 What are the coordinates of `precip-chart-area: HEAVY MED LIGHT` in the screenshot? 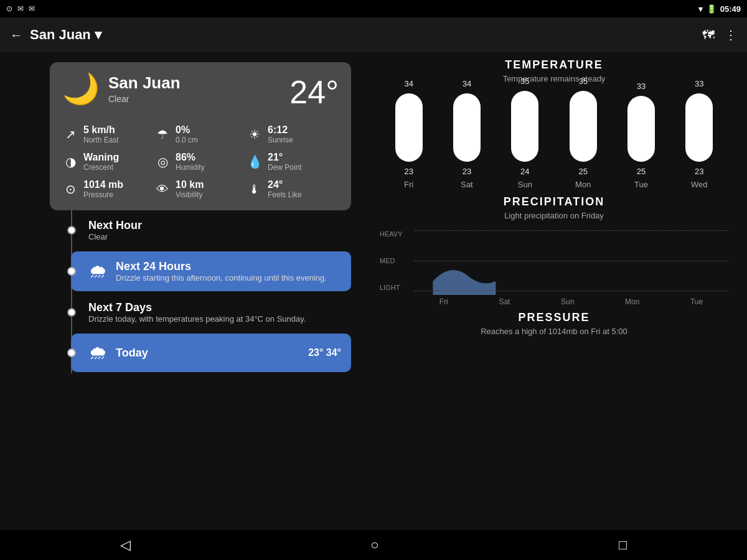 It's located at (554, 261).